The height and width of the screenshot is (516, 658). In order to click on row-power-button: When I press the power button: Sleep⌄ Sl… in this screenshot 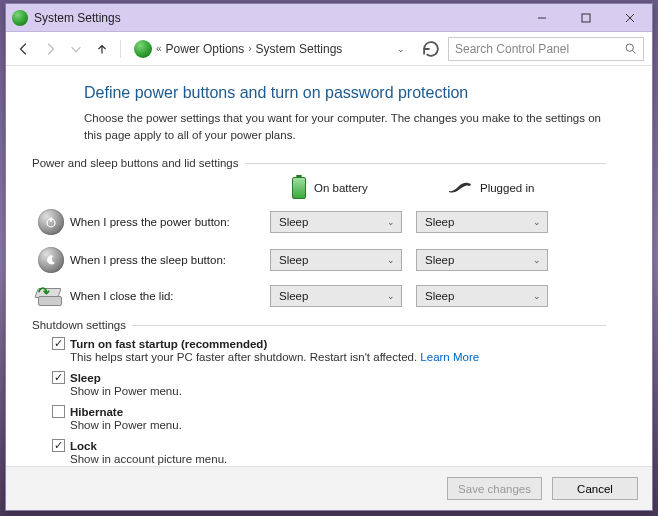, I will do `click(319, 222)`.